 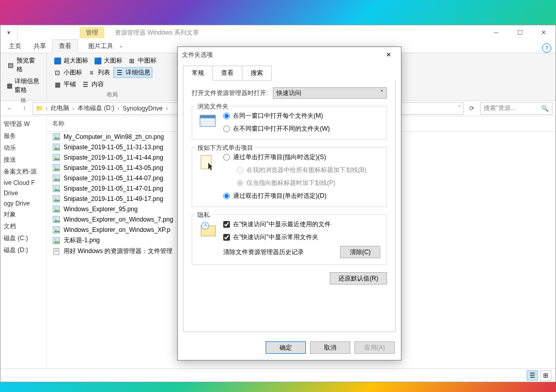 What do you see at coordinates (92, 33) in the screenshot?
I see `contextual-tab: 管理` at bounding box center [92, 33].